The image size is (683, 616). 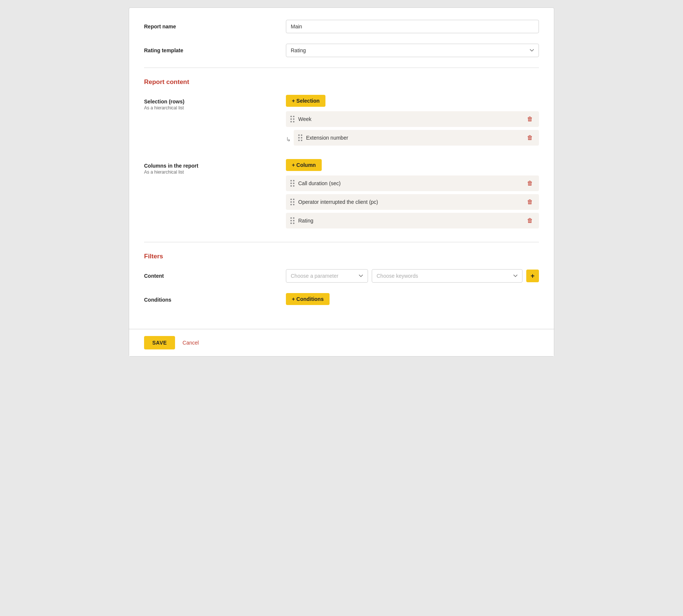 I want to click on drag-handle-rating, so click(x=293, y=221).